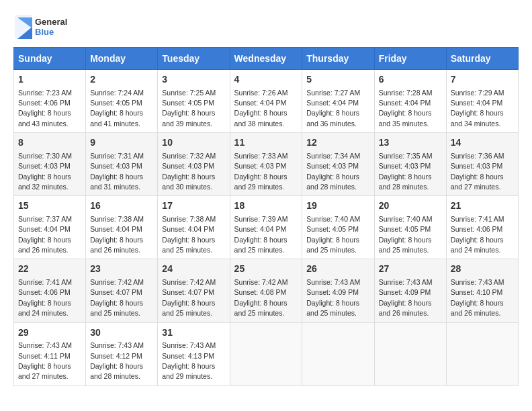 This screenshot has height=411, width=532. Describe the element at coordinates (122, 228) in the screenshot. I see `calendar-cell: 16Sunrise: 7:38 AMSunset: 4:04 PMDayligh…` at that location.